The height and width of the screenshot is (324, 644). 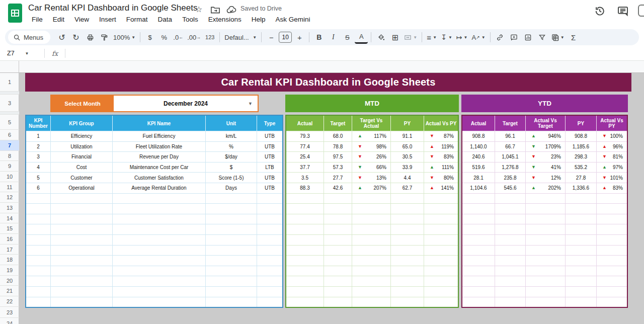 What do you see at coordinates (38, 136) in the screenshot?
I see `cell-kpi-number: 1` at bounding box center [38, 136].